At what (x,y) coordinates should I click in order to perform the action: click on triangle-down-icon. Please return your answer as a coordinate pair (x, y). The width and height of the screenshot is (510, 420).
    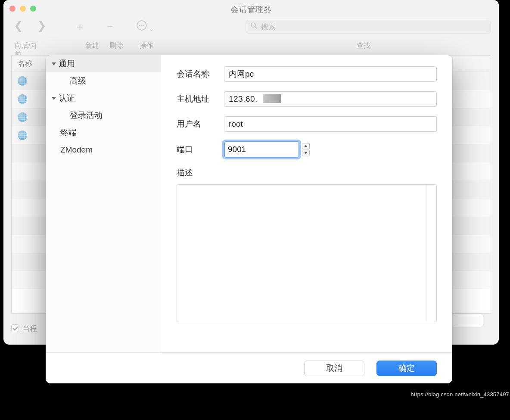
    Looking at the image, I should click on (306, 153).